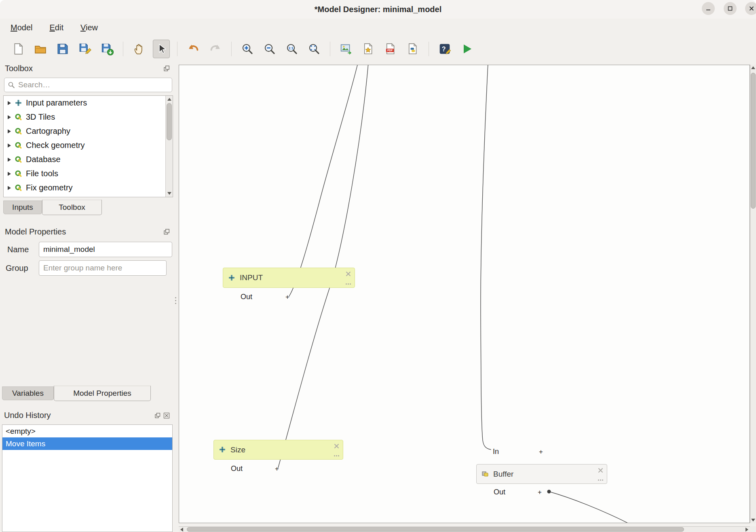 The width and height of the screenshot is (756, 532). Describe the element at coordinates (730, 8) in the screenshot. I see `maximize-icon` at that location.